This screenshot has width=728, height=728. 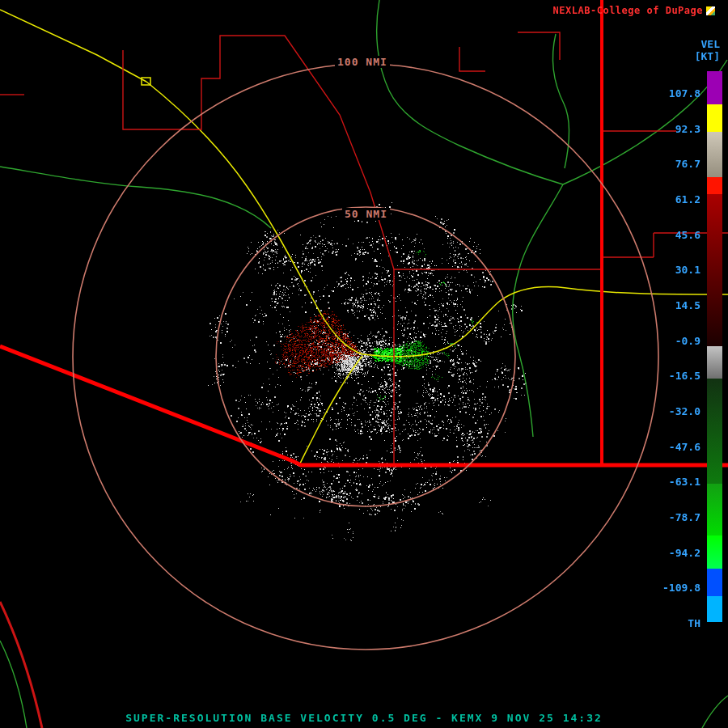 What do you see at coordinates (688, 235) in the screenshot?
I see `colorbar-tick-label: 45.6` at bounding box center [688, 235].